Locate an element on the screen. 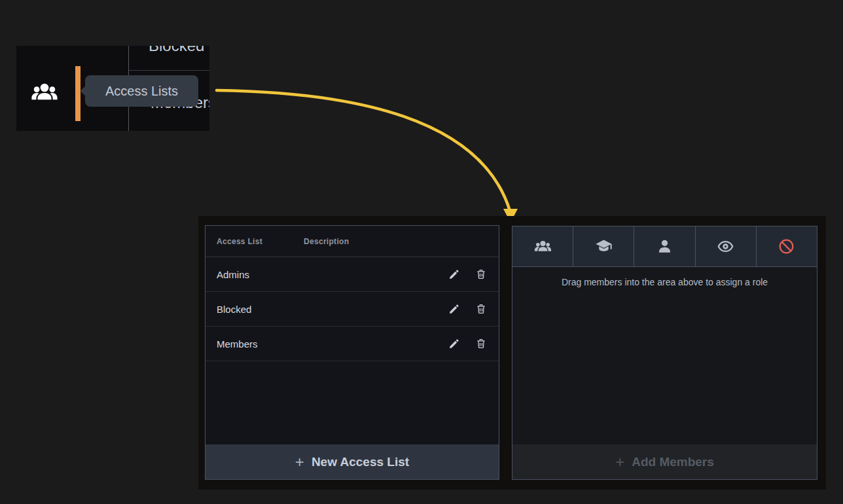  role-slot-row is located at coordinates (665, 247).